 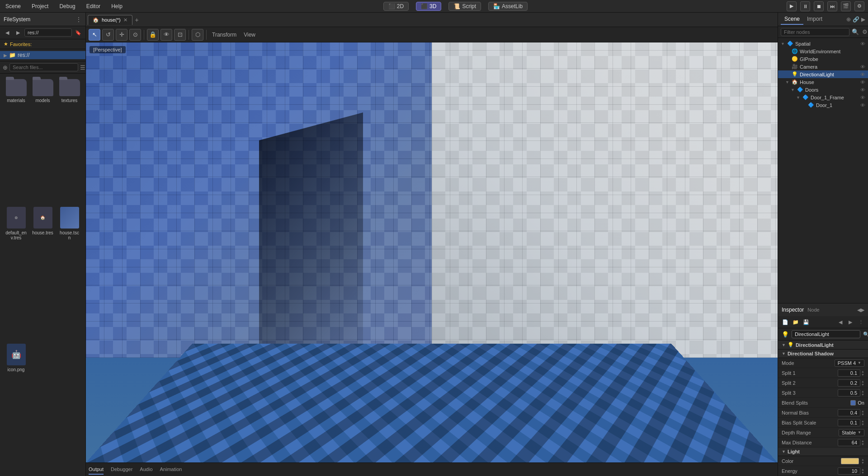 I want to click on insp-value-energy: 10, so click(x=849, y=471).